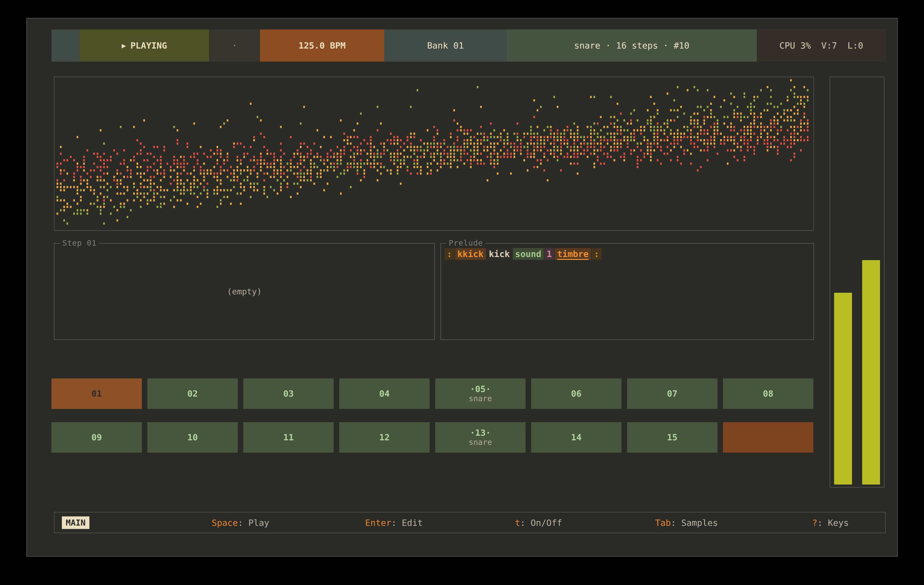 Image resolution: width=924 pixels, height=585 pixels. What do you see at coordinates (289, 437) in the screenshot?
I see `step-button-label: 11` at bounding box center [289, 437].